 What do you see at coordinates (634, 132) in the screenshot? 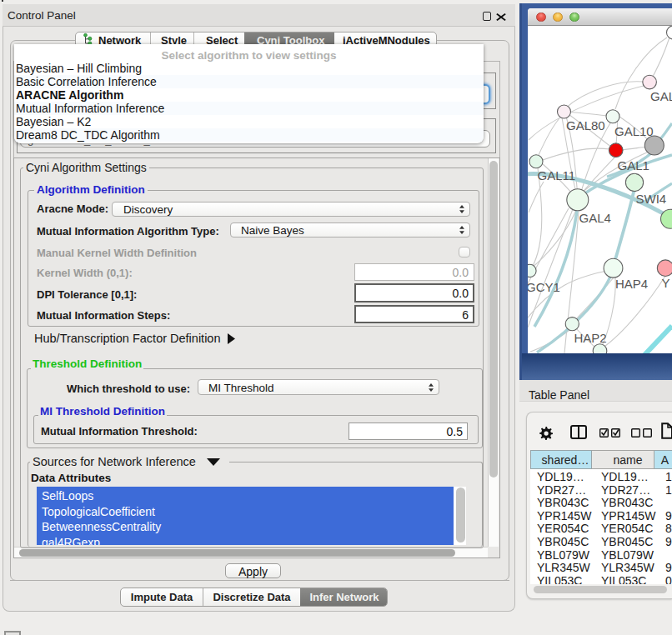
I see `svg-text: GAL10` at bounding box center [634, 132].